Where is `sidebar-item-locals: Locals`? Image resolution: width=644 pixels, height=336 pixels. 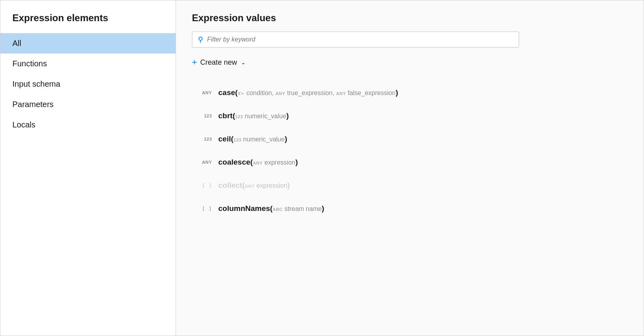
sidebar-item-locals: Locals is located at coordinates (88, 125).